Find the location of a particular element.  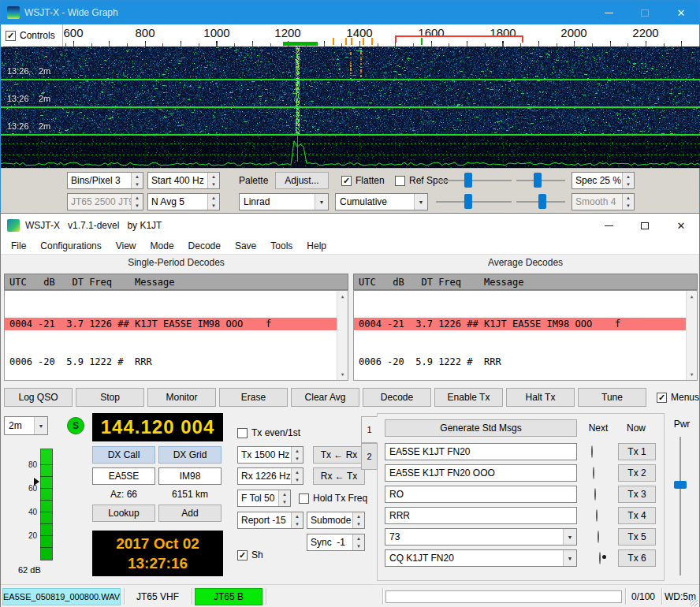

flatten-checkbox: Flatten is located at coordinates (363, 181).